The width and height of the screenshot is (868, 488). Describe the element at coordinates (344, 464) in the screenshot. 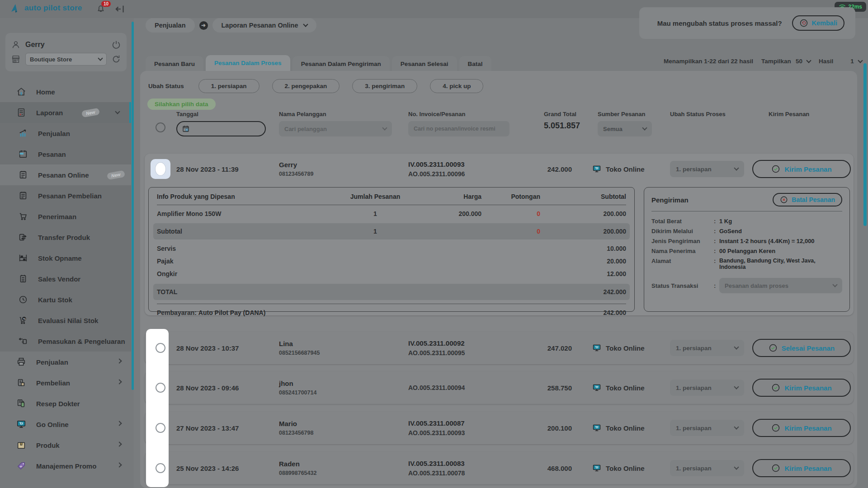

I see `customer-name: Raden` at that location.